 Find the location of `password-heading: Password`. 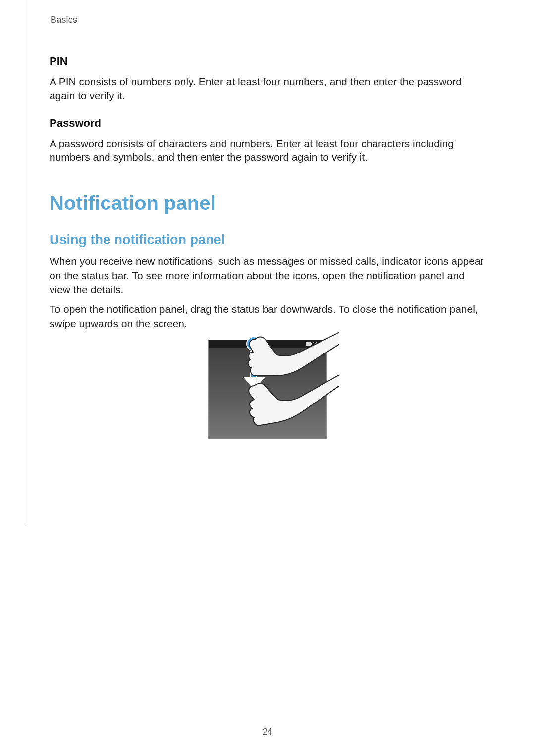

password-heading: Password is located at coordinates (268, 123).